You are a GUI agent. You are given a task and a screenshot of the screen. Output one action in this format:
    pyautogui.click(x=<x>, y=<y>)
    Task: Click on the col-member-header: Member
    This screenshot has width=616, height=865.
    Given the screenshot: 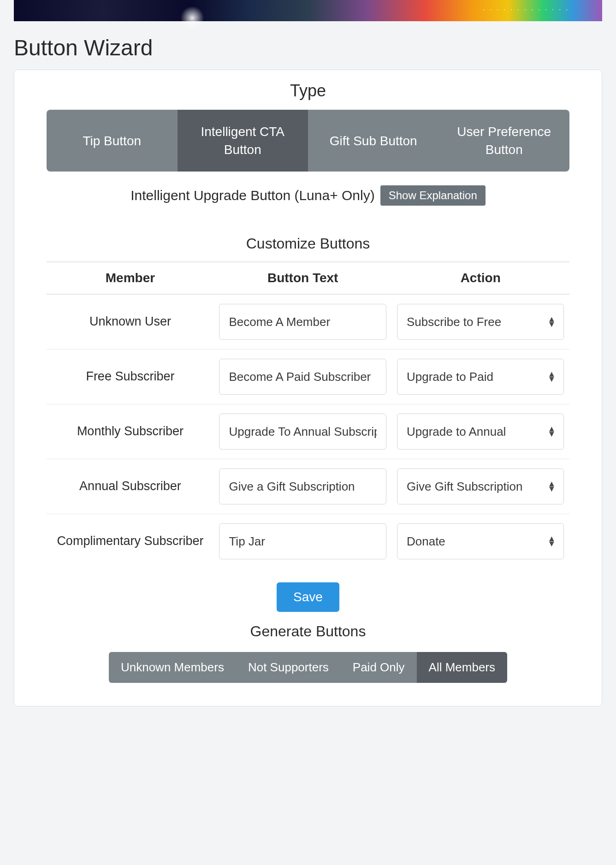 What is the action you would take?
    pyautogui.click(x=130, y=278)
    